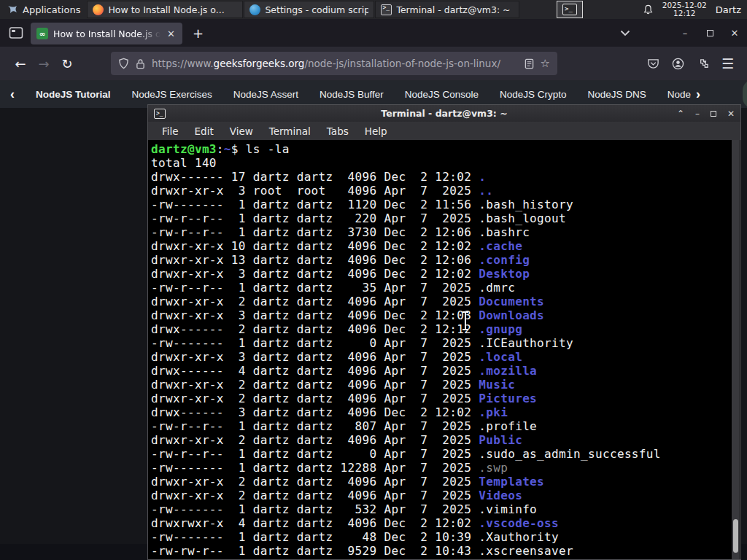 The height and width of the screenshot is (560, 747). What do you see at coordinates (617, 95) in the screenshot?
I see `nav-item-dns: NodeJS DNS` at bounding box center [617, 95].